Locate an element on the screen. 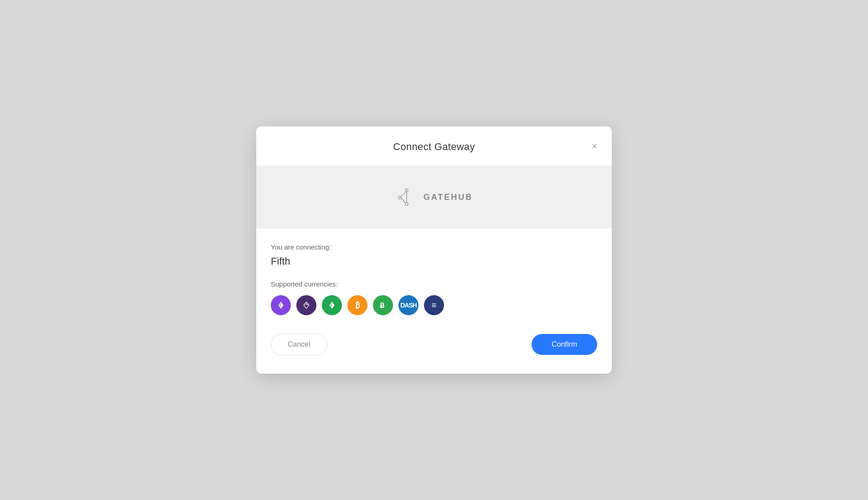 The image size is (868, 500). connecting-name: Fifth is located at coordinates (434, 261).